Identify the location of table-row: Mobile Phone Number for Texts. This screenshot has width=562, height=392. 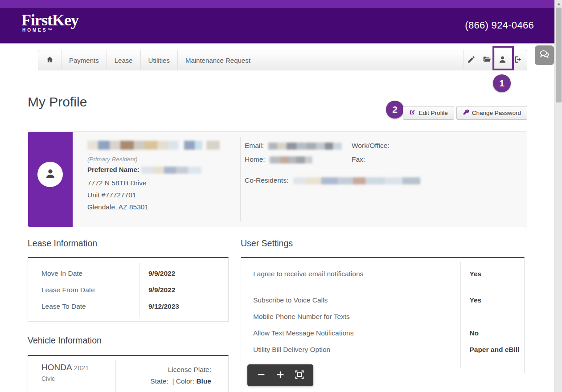
(382, 316).